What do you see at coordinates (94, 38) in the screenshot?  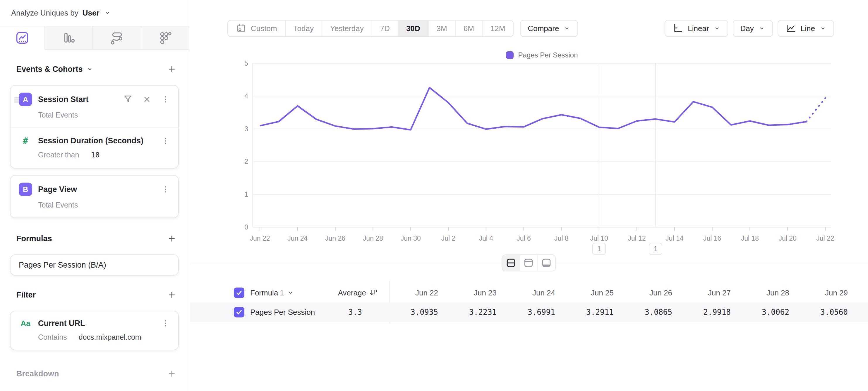 I see `report-type-tabs` at bounding box center [94, 38].